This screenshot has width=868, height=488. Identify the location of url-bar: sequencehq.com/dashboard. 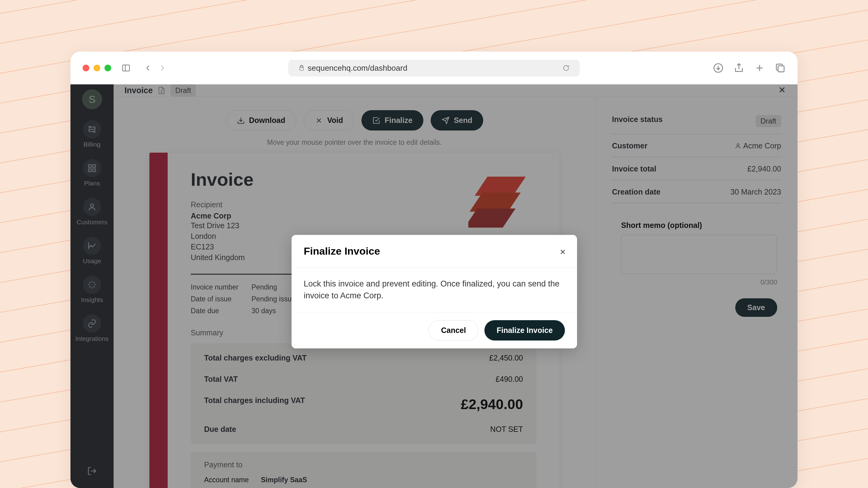
(434, 68).